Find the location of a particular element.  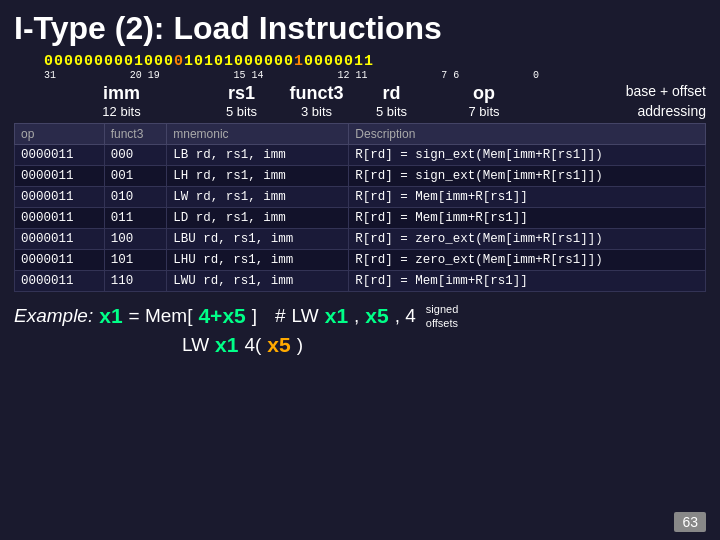

example-label: Example: is located at coordinates (54, 316).